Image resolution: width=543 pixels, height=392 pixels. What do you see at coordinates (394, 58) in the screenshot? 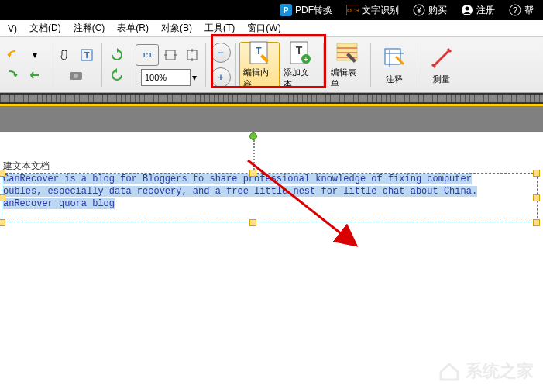
I see `annotate-icon` at bounding box center [394, 58].